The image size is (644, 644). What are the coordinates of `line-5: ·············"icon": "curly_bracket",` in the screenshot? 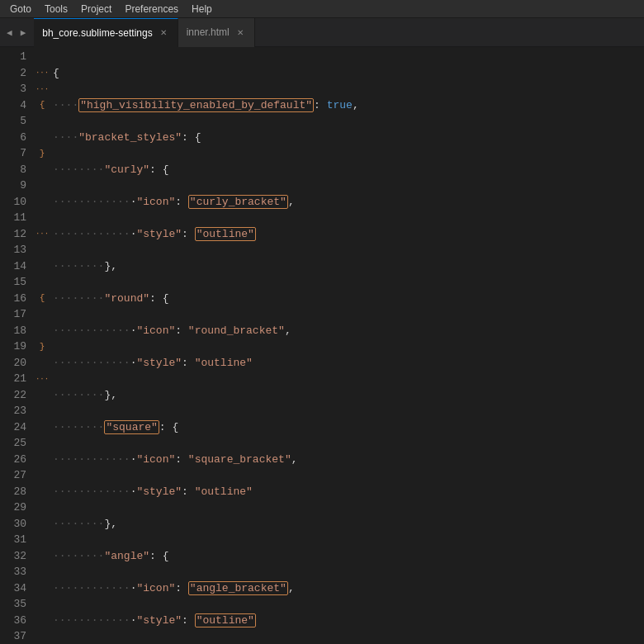 It's located at (348, 202).